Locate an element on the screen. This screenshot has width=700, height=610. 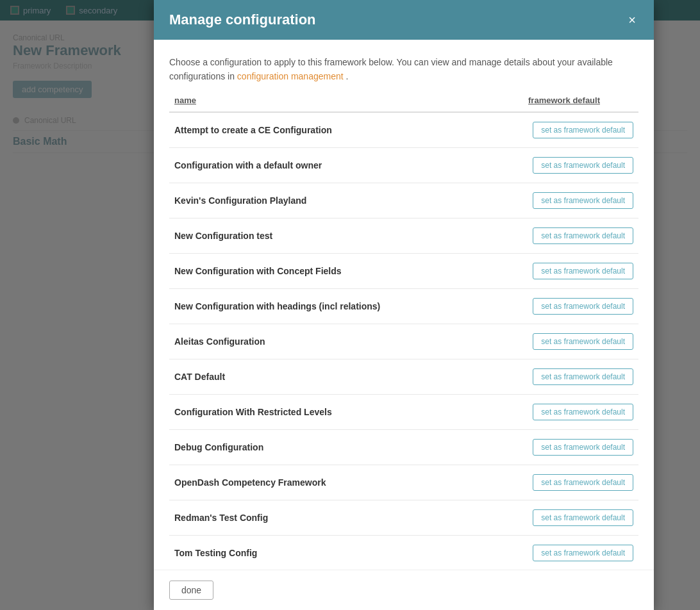
table-row: Kevin's Configuration Playlandset as fra… is located at coordinates (404, 200).